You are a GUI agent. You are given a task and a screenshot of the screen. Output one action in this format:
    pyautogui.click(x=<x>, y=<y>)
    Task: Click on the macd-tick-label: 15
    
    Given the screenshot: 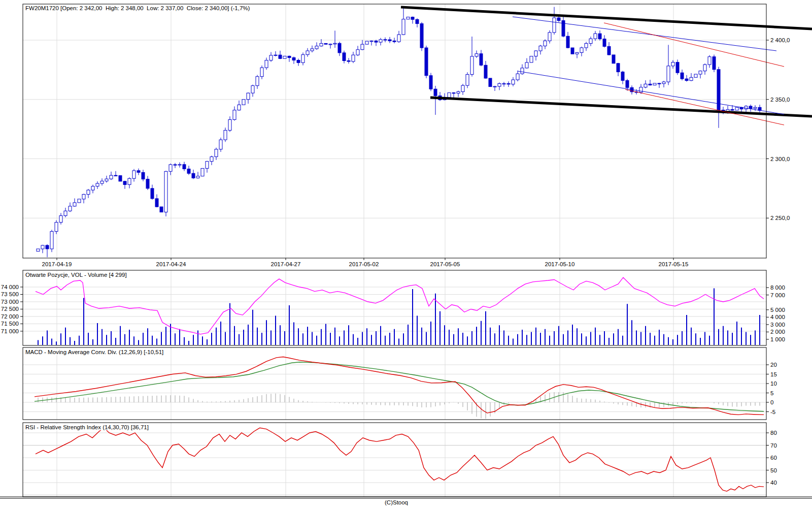 What is the action you would take?
    pyautogui.click(x=773, y=374)
    